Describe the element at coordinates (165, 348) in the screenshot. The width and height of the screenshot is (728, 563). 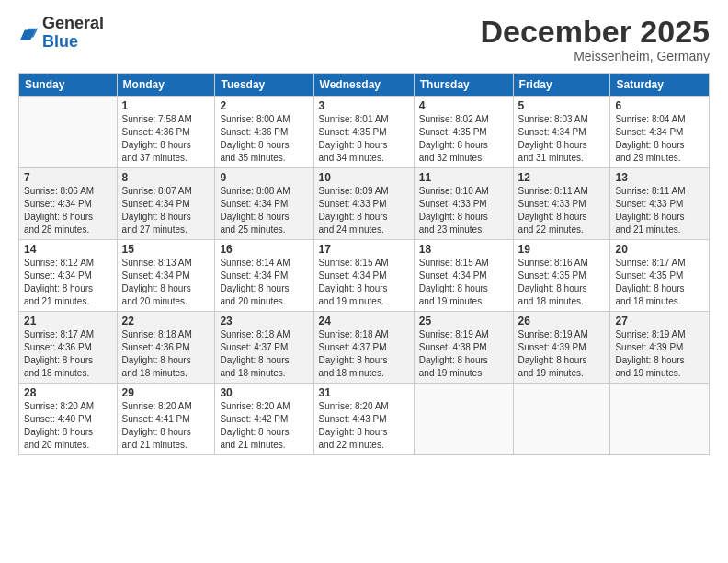
I see `calendar-cell: 22Sunrise: 8:18 AMSunset: 4:36 PMDayligh…` at that location.